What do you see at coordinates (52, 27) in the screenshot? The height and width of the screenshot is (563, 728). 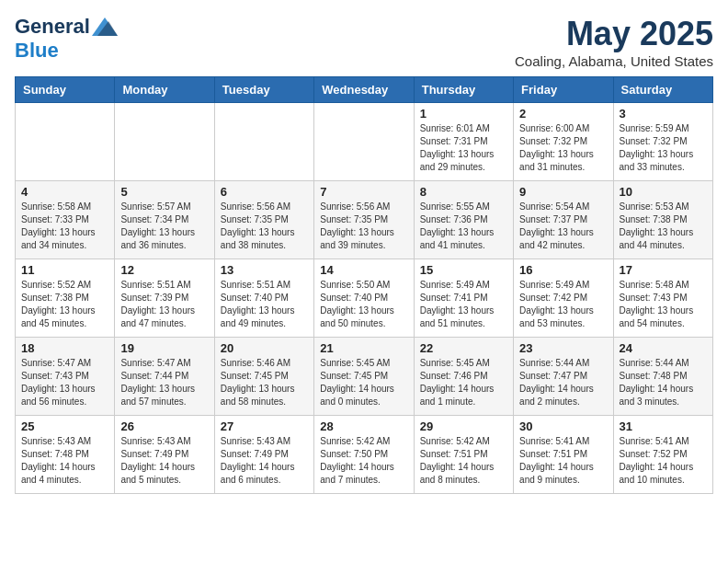 I see `logo-general: General` at bounding box center [52, 27].